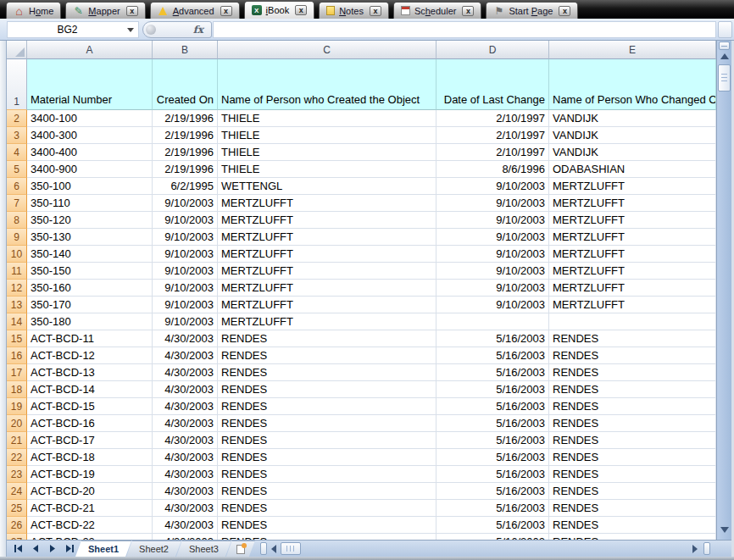 This screenshot has height=560, width=734. Describe the element at coordinates (493, 390) in the screenshot. I see `cell-D18: 5/16/2003` at that location.